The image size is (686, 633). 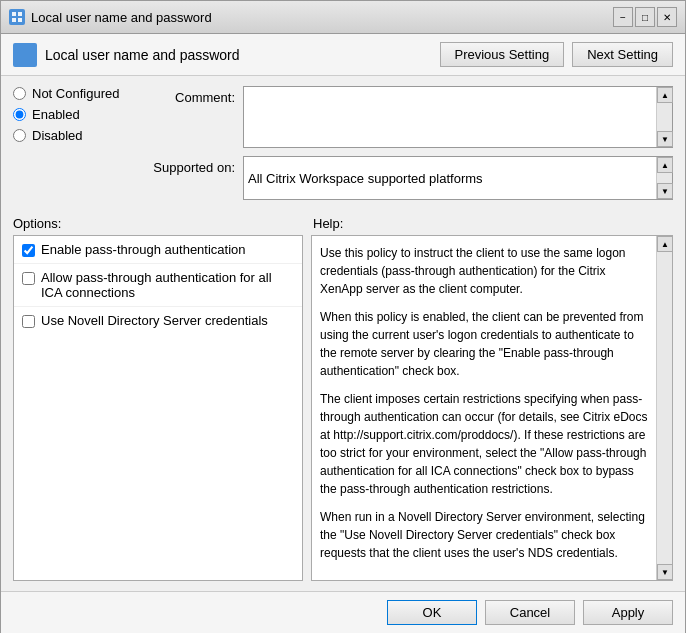 I want to click on supported-scroll-track, so click(x=664, y=178).